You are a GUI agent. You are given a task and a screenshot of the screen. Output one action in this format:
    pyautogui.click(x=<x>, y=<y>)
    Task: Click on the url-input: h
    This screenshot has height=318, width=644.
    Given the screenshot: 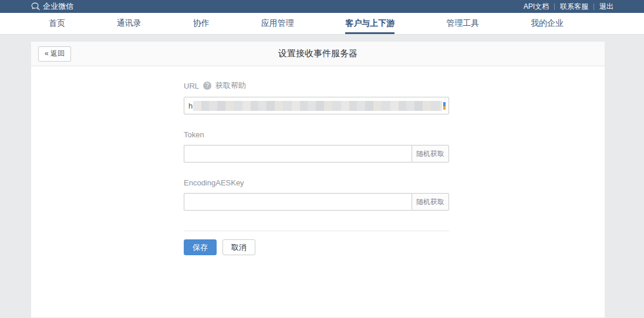 What is the action you would take?
    pyautogui.click(x=316, y=106)
    